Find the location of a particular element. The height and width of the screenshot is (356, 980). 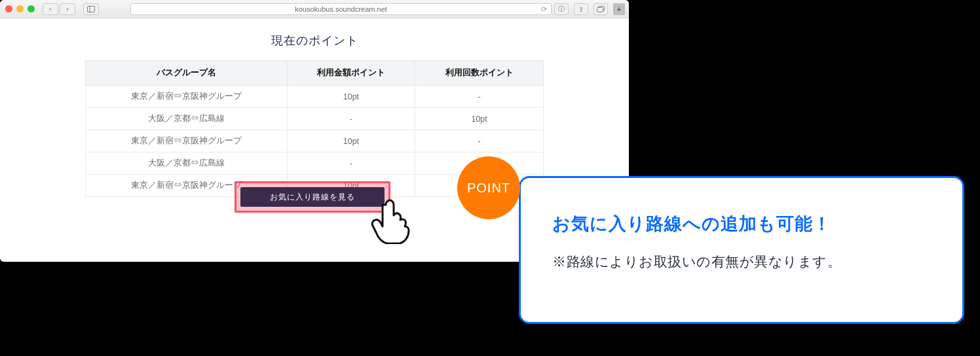

page-title: 現在のポイント is located at coordinates (314, 41).